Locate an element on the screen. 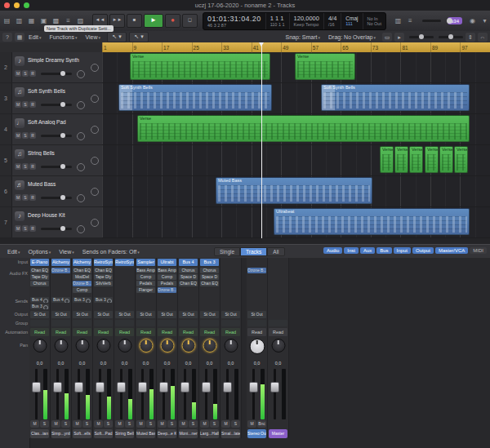  mixer-tab-tracks: Tracks is located at coordinates (253, 251).